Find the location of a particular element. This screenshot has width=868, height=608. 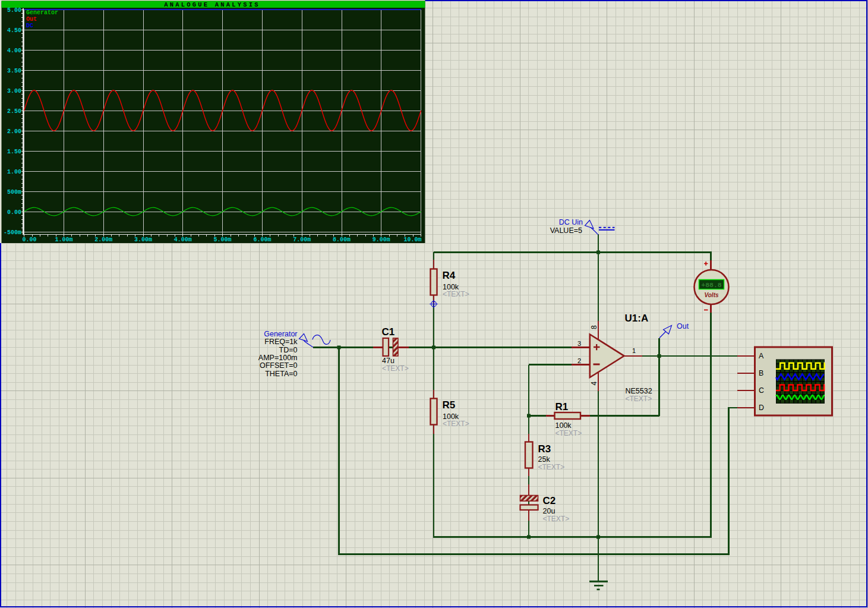

svg-text: 1.00 is located at coordinates (14, 172).